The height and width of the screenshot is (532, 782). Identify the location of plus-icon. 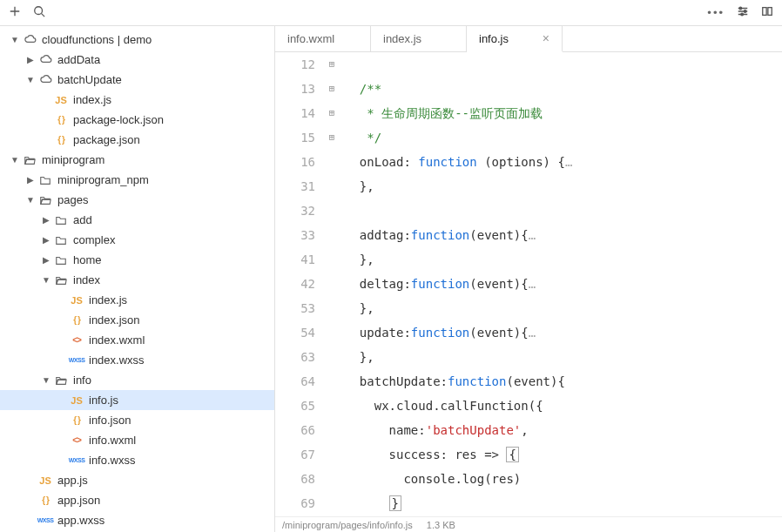
(15, 12).